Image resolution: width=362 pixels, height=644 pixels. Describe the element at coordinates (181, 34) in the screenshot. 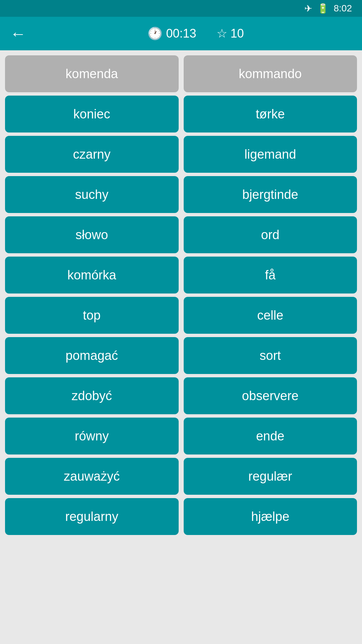

I see `timer-value: 00:13` at that location.